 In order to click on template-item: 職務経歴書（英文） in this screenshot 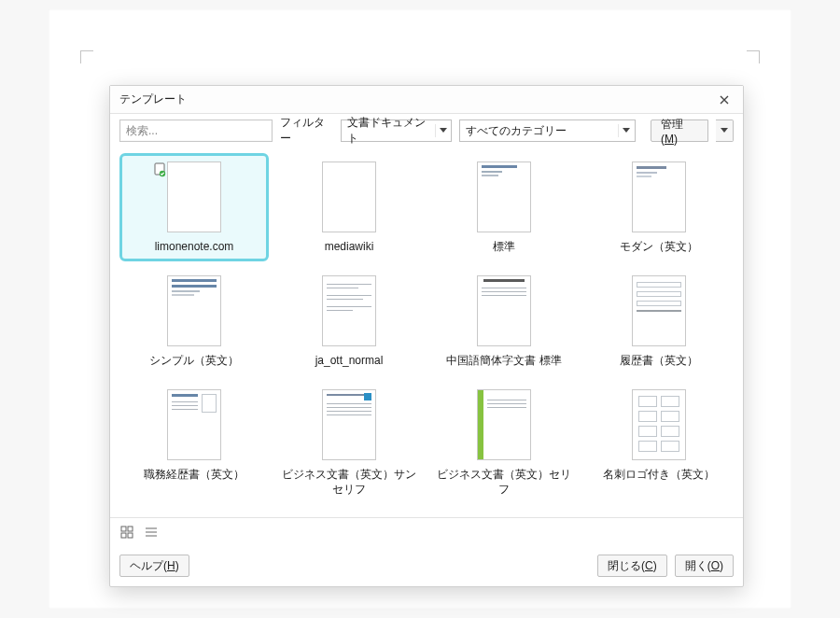, I will do `click(194, 442)`.